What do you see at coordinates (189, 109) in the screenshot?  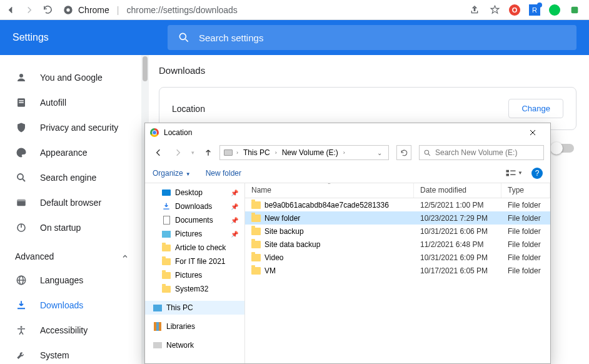 I see `location-label: Location` at bounding box center [189, 109].